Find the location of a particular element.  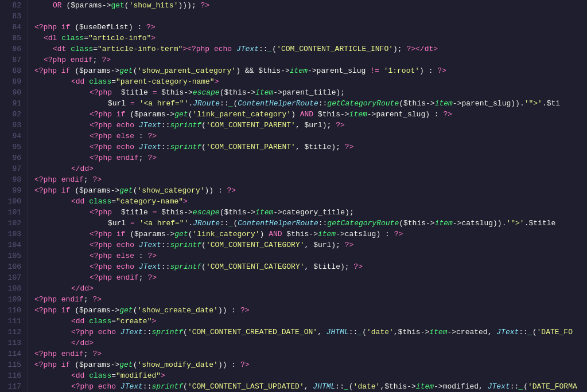

line-85: 85 is located at coordinates (13, 38).